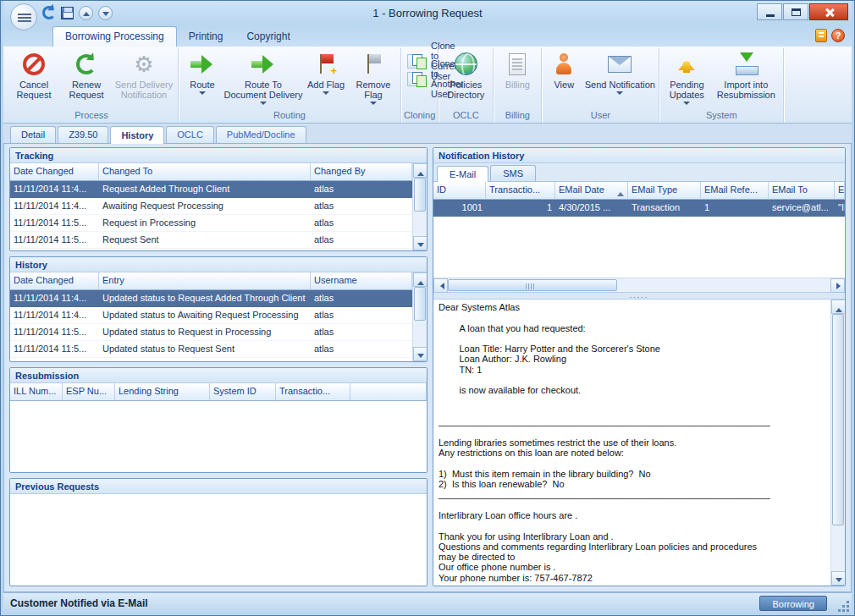 The height and width of the screenshot is (616, 855). What do you see at coordinates (24, 17) in the screenshot?
I see `app-menu-button` at bounding box center [24, 17].